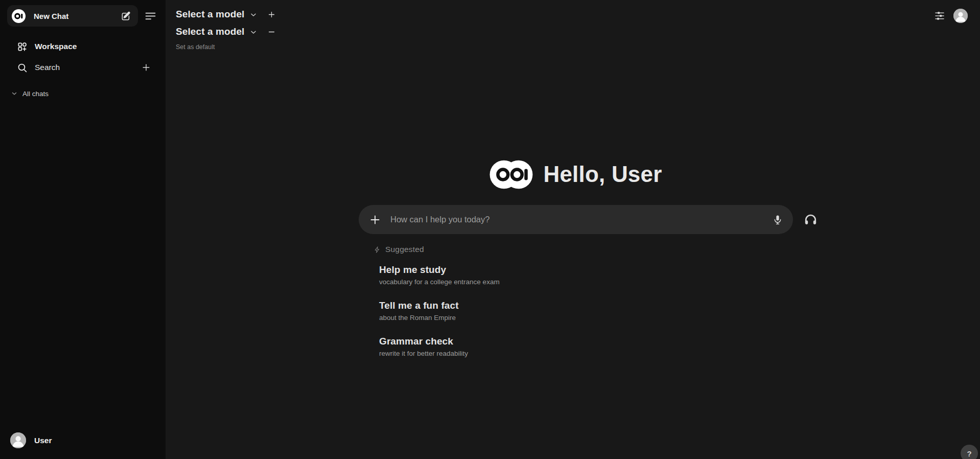  I want to click on model-selector-secondary: Select a model, so click(227, 32).